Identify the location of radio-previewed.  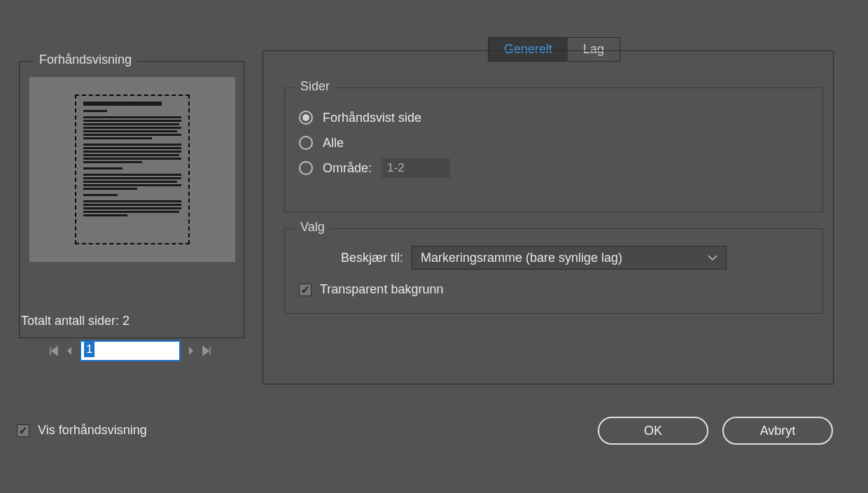
(306, 118).